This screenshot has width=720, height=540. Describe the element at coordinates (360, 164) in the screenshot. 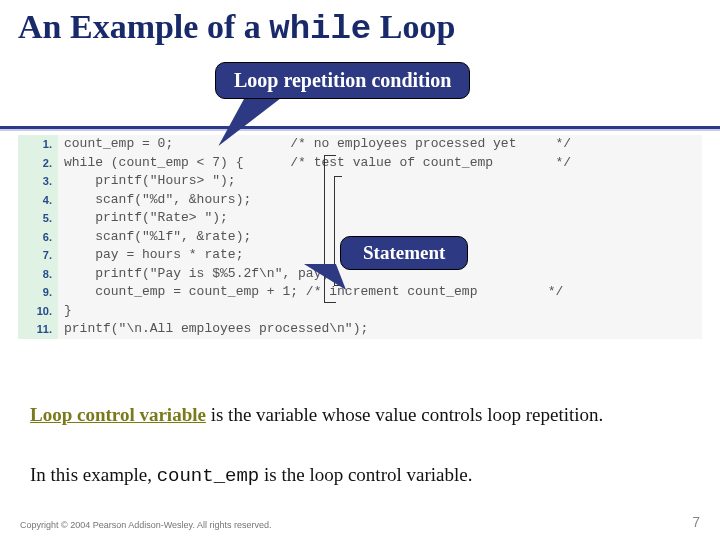

I see `code-row: 2.while (count_emp < 7) { /* test value …` at that location.